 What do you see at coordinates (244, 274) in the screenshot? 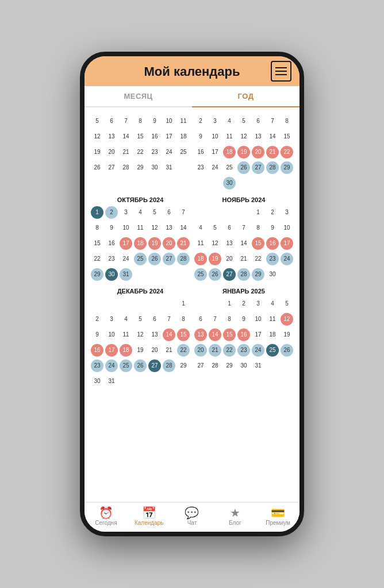
I see `cal-cell: 28` at bounding box center [244, 274].